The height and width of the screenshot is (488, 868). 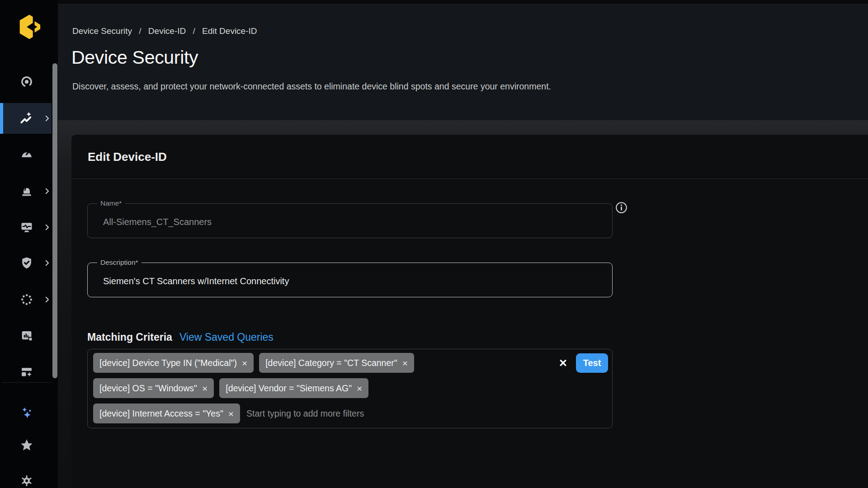 What do you see at coordinates (26, 154) in the screenshot?
I see `sidebar-item-gauge` at bounding box center [26, 154].